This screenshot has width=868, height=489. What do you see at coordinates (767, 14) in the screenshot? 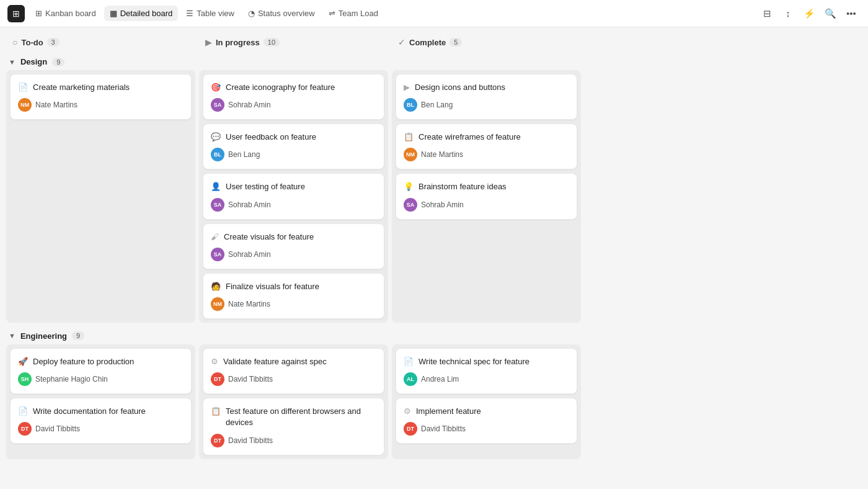
I see `filter-button: ⊟` at bounding box center [767, 14].